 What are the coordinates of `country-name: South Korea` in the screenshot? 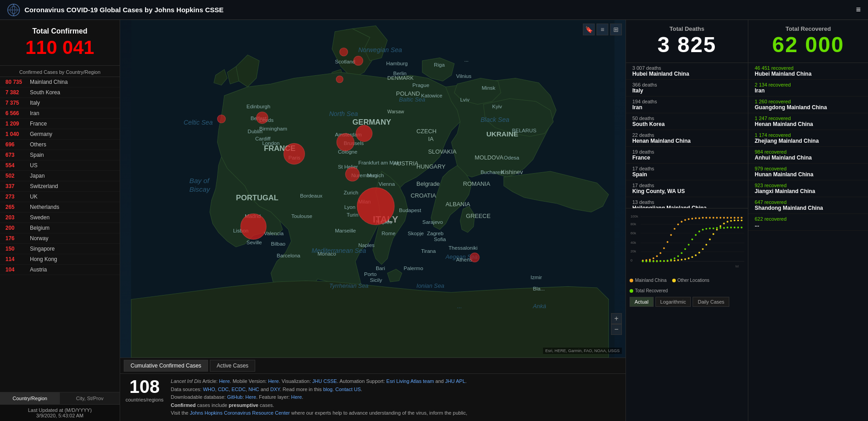 It's located at (45, 92).